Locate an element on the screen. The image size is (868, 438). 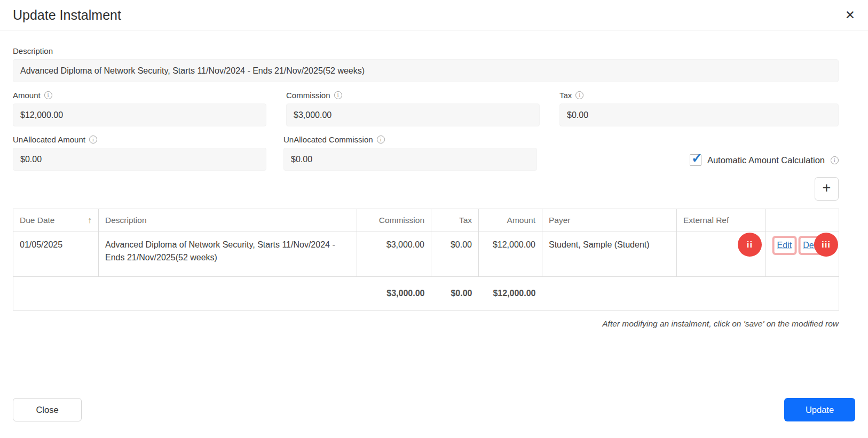
total-tax: $0.00 is located at coordinates (455, 293).